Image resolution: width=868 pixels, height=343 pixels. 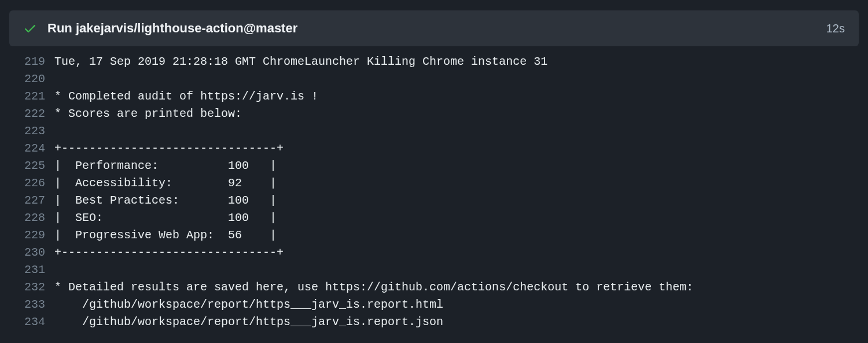 I want to click on line-number: 219, so click(x=32, y=62).